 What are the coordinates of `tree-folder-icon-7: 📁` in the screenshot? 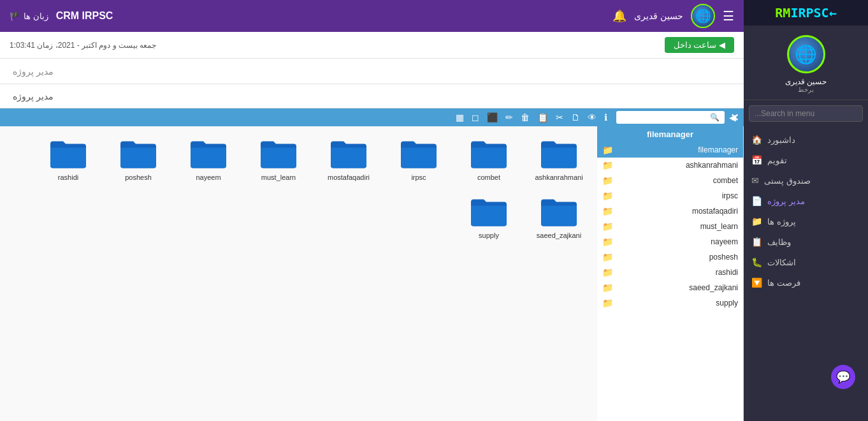 It's located at (608, 272).